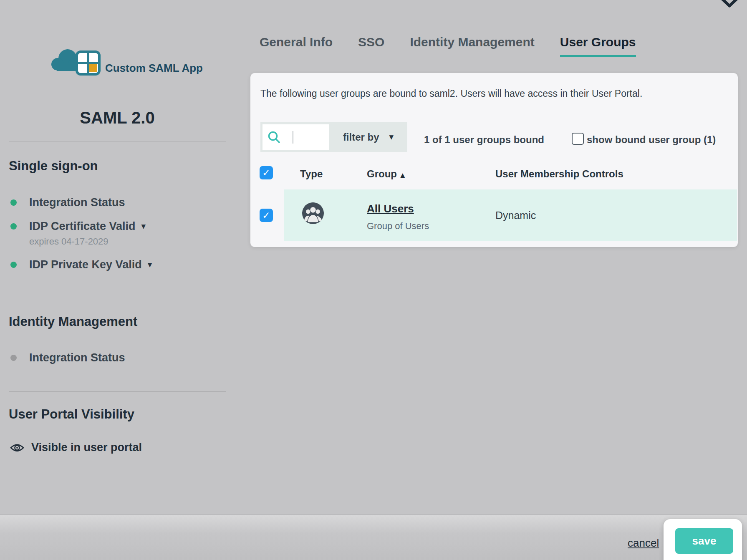  Describe the element at coordinates (703, 540) in the screenshot. I see `save-button-card: save` at that location.